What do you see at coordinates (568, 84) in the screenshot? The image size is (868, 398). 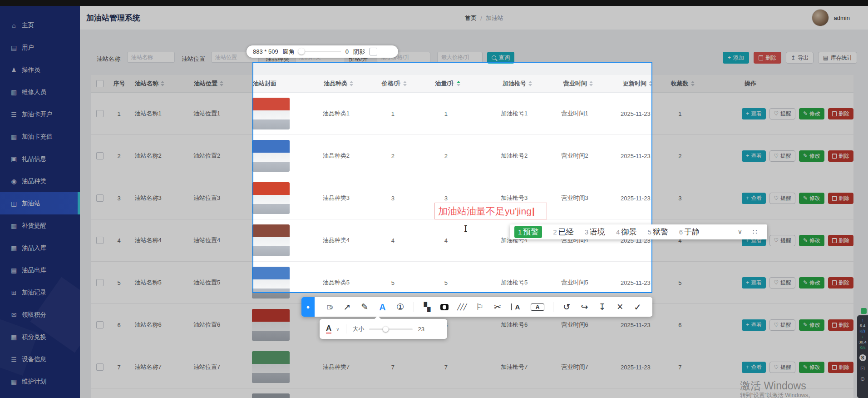 I see `column-header: 营业时间` at bounding box center [568, 84].